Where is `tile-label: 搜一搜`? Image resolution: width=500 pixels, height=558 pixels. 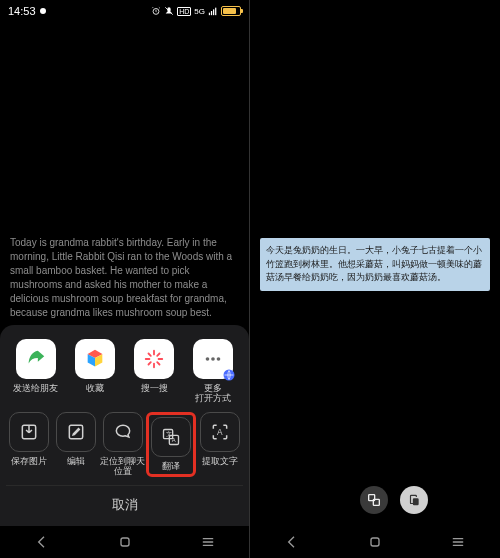 tile-label: 搜一搜 is located at coordinates (154, 389).